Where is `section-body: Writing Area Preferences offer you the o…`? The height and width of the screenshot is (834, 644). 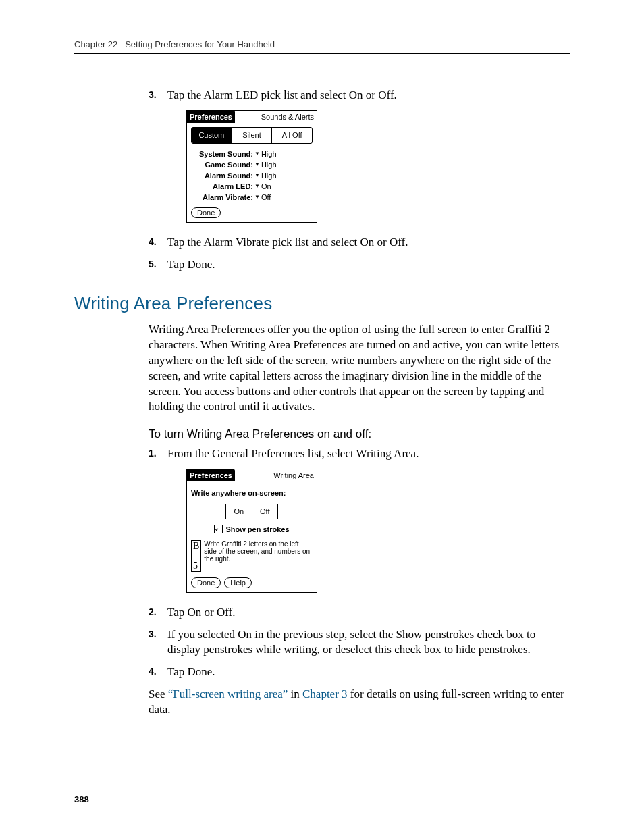 section-body: Writing Area Preferences offer you the o… is located at coordinates (359, 369).